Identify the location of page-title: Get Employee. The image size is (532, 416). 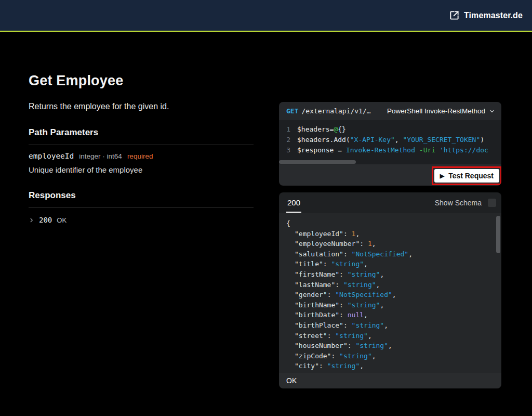
(141, 81).